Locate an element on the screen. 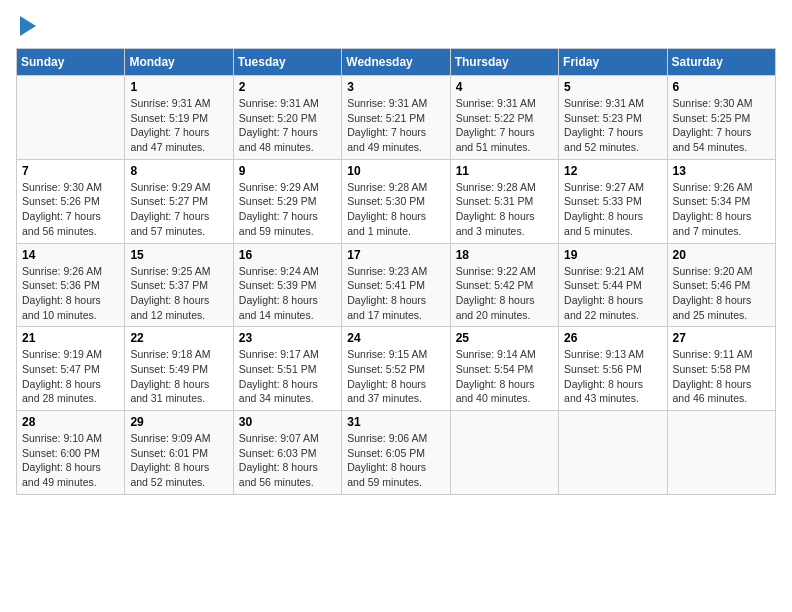 Image resolution: width=792 pixels, height=612 pixels. calendar-cell: 20Sunrise: 9:20 AMSunset: 5:46 PMDayligh… is located at coordinates (721, 285).